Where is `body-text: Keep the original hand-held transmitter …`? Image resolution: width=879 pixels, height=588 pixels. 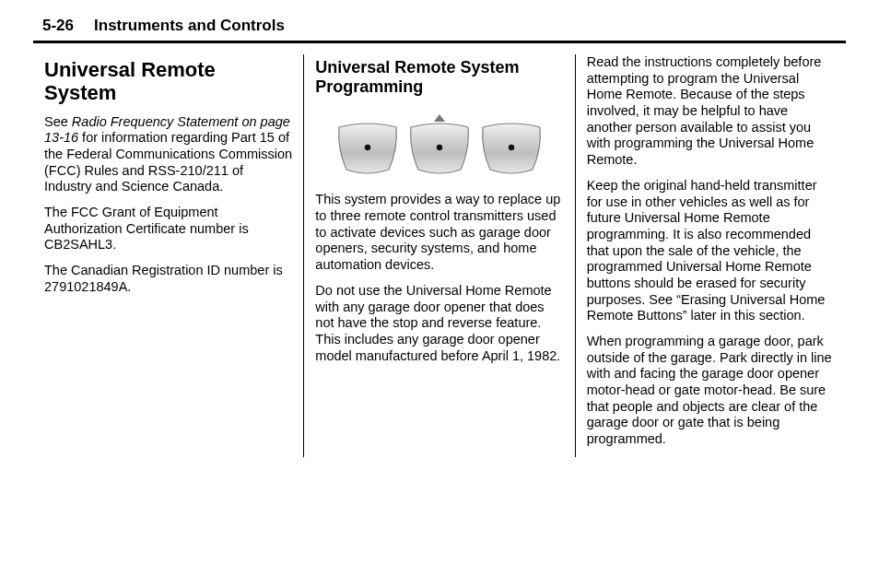
body-text: Keep the original hand-held transmitter … is located at coordinates (711, 251).